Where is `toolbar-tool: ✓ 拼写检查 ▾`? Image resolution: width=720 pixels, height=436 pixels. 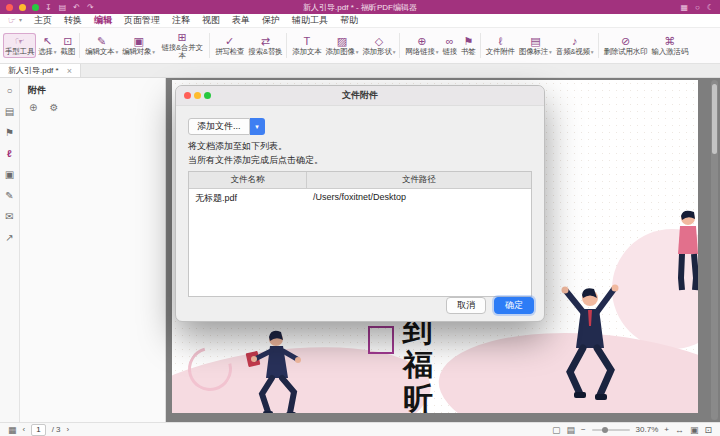
toolbar-tool: ✓ 拼写检查 ▾ is located at coordinates (228, 46).